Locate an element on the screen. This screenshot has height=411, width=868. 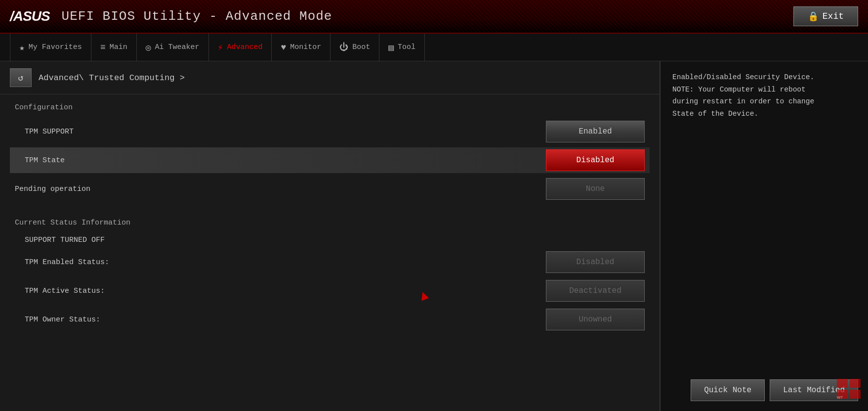
tpm-enabled-status-value: Disabled is located at coordinates (595, 262).